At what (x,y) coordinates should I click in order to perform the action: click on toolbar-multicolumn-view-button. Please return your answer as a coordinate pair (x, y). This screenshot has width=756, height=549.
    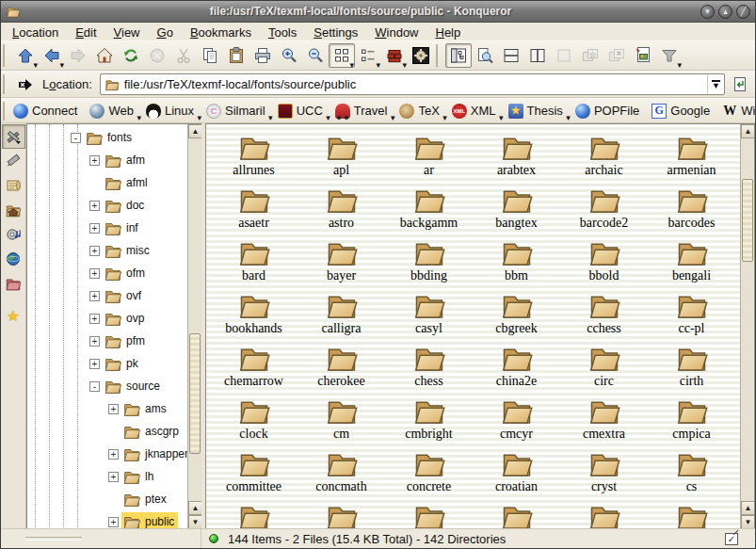
    Looking at the image, I should click on (394, 56).